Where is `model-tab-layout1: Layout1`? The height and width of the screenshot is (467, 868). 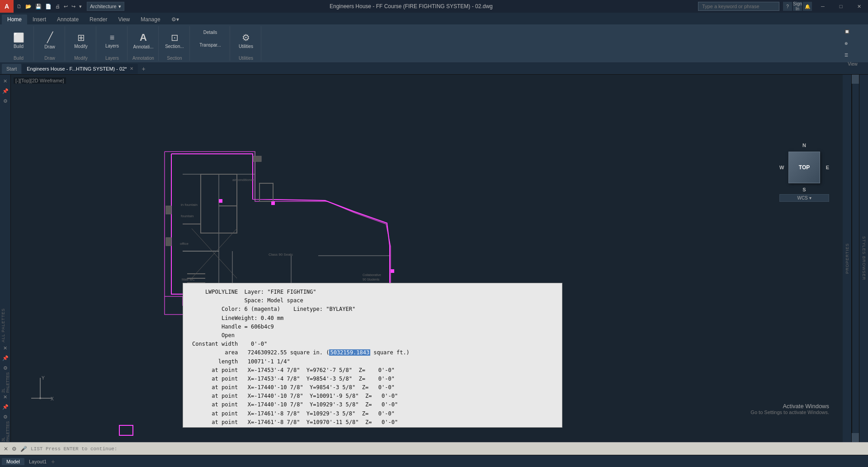 model-tab-layout1: Layout1 is located at coordinates (38, 462).